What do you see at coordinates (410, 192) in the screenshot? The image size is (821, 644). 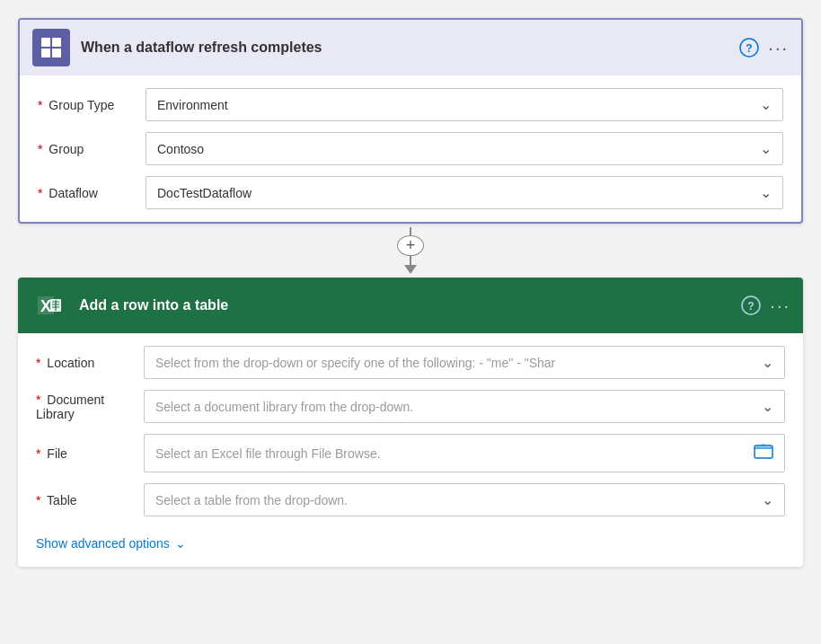 I see `dataflow-row: * Dataflow DocTestDataflow ⌄` at bounding box center [410, 192].